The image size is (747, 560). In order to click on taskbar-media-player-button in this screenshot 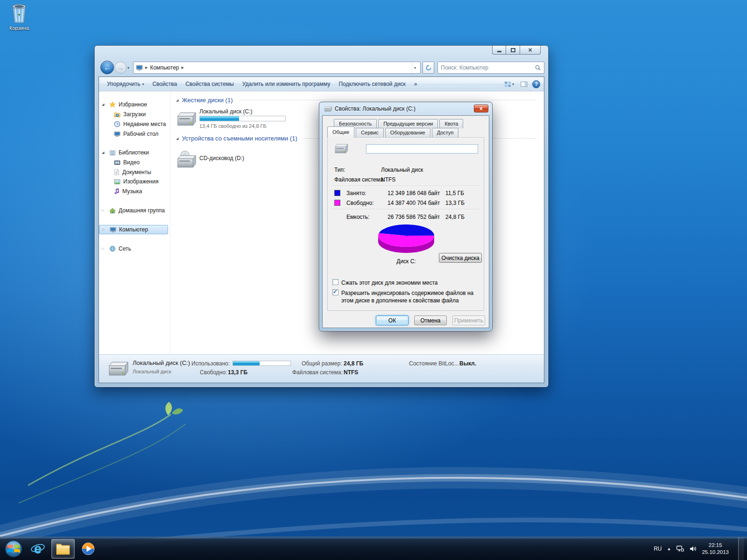, I will do `click(88, 549)`.